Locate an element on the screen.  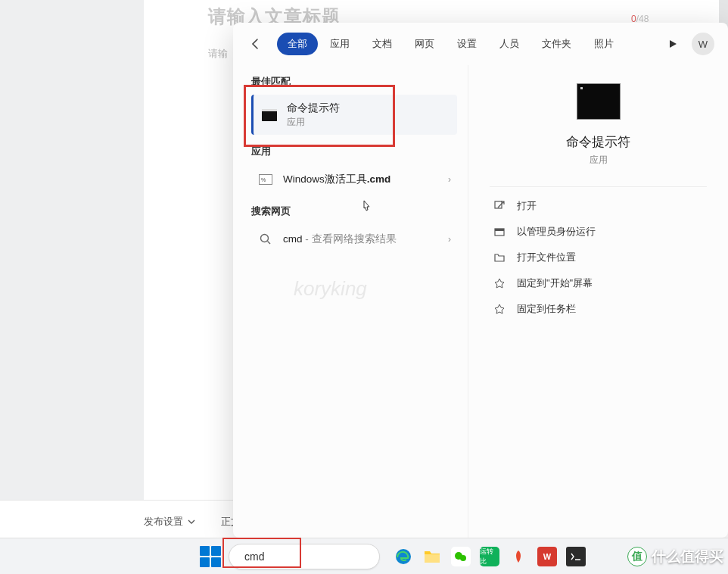
preview-title: 命令提示符 is located at coordinates (598, 142).